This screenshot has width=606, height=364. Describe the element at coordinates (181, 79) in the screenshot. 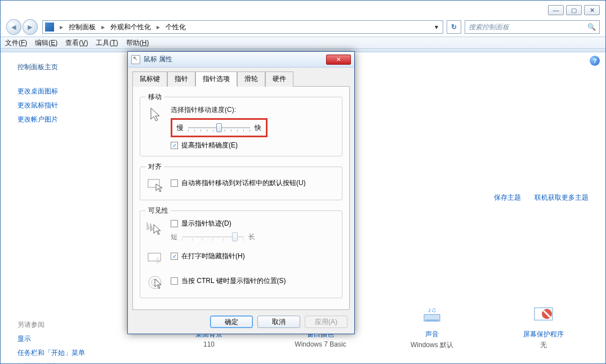

I see `tab-pointers: 指针` at that location.